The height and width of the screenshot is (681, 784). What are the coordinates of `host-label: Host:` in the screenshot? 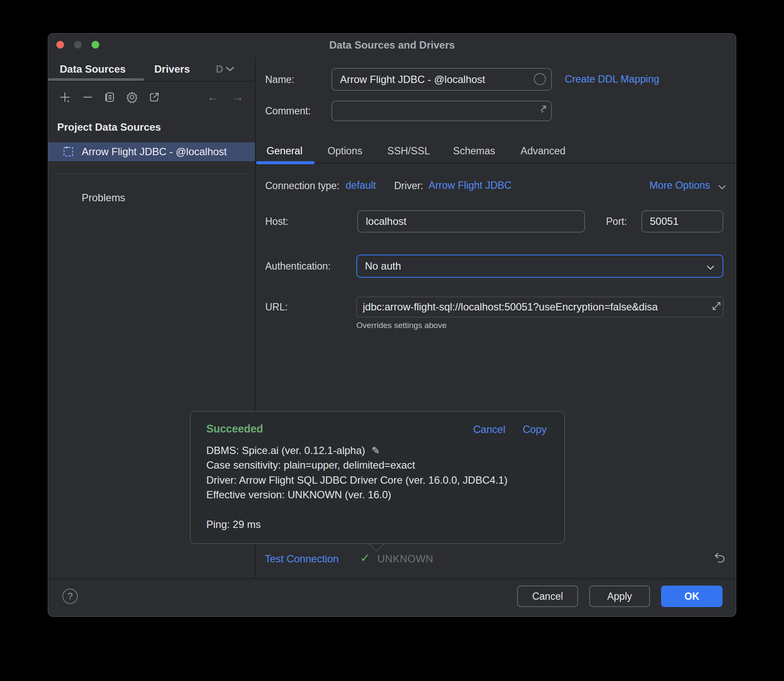 It's located at (277, 221).